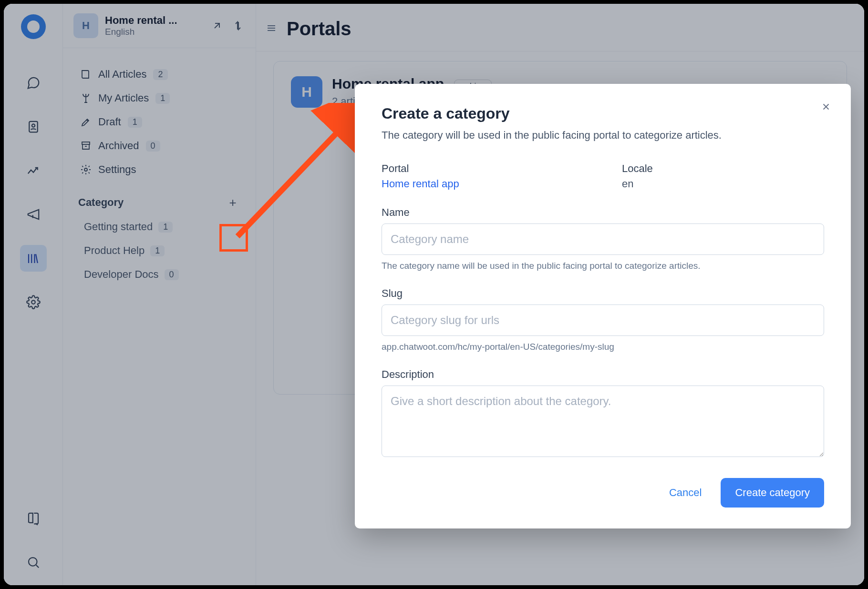 Image resolution: width=868 pixels, height=589 pixels. Describe the element at coordinates (238, 26) in the screenshot. I see `swap-icon` at that location.